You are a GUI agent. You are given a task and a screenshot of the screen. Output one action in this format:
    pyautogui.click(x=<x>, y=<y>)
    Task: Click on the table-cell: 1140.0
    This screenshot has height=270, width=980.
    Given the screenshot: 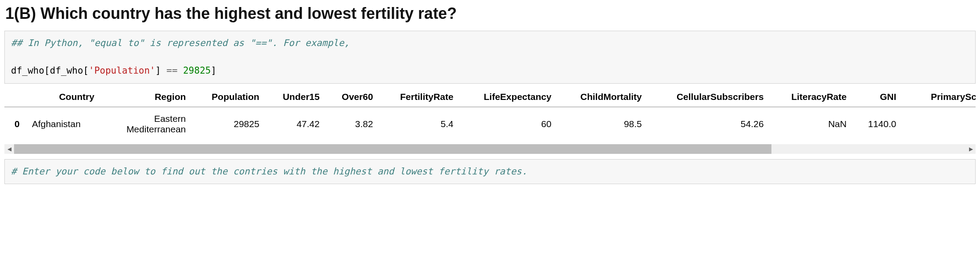 What is the action you would take?
    pyautogui.click(x=877, y=124)
    